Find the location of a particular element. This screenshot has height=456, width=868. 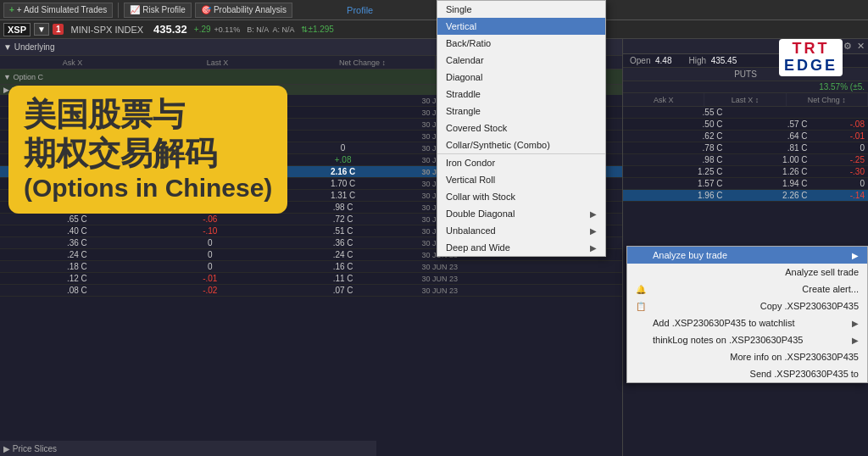

symbol-name: MINI-SPX INDEX is located at coordinates (107, 30).